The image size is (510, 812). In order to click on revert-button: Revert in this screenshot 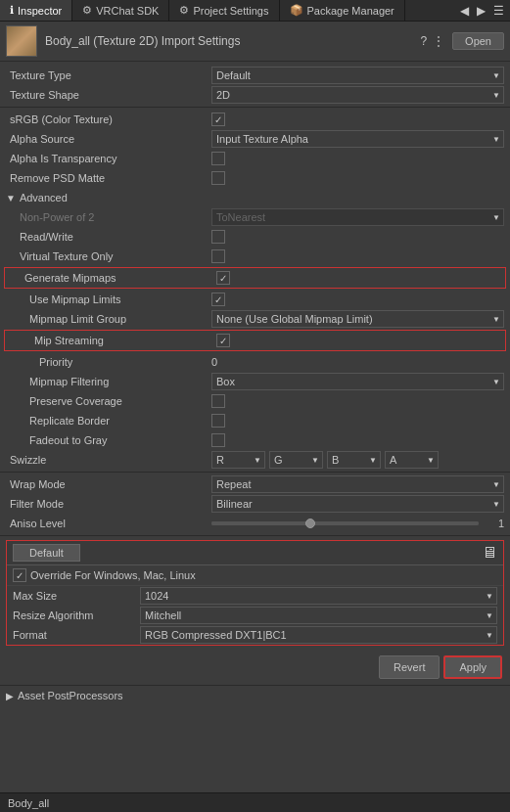, I will do `click(409, 667)`.